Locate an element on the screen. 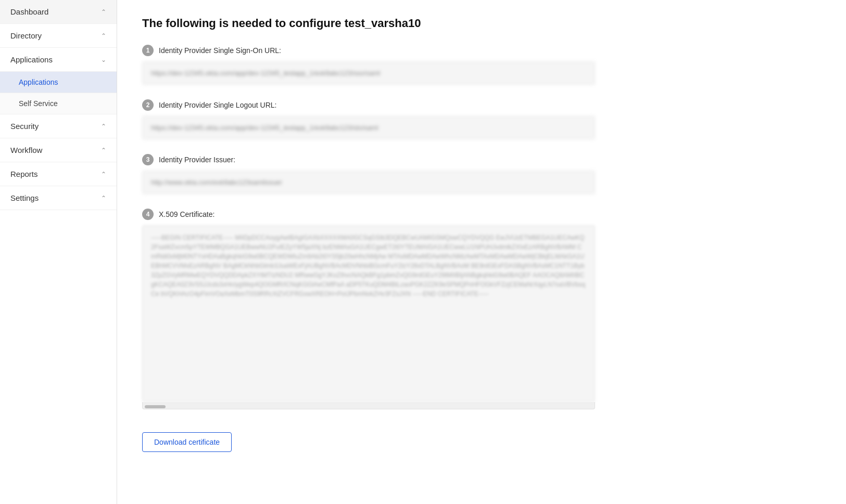  sidebar-sub-self-service: Self Service is located at coordinates (58, 104).